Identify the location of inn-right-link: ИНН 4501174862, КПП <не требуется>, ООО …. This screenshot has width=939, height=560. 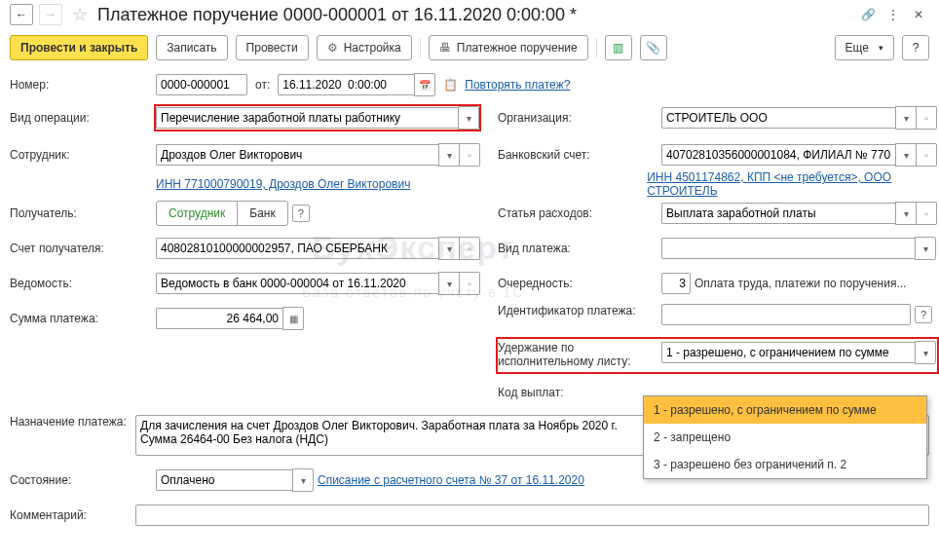
(792, 184).